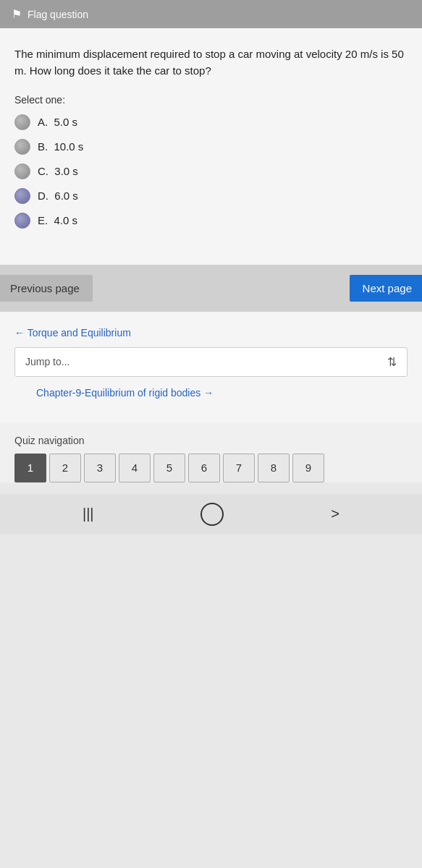  What do you see at coordinates (58, 14) in the screenshot?
I see `flag-question-label: Flag question` at bounding box center [58, 14].